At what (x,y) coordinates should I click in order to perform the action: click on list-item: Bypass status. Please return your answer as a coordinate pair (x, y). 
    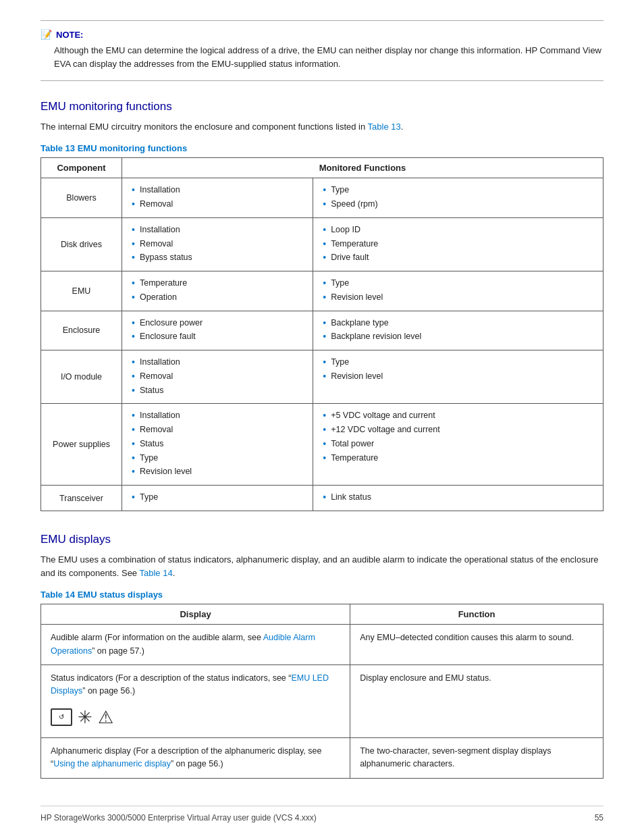
    Looking at the image, I should click on (217, 258).